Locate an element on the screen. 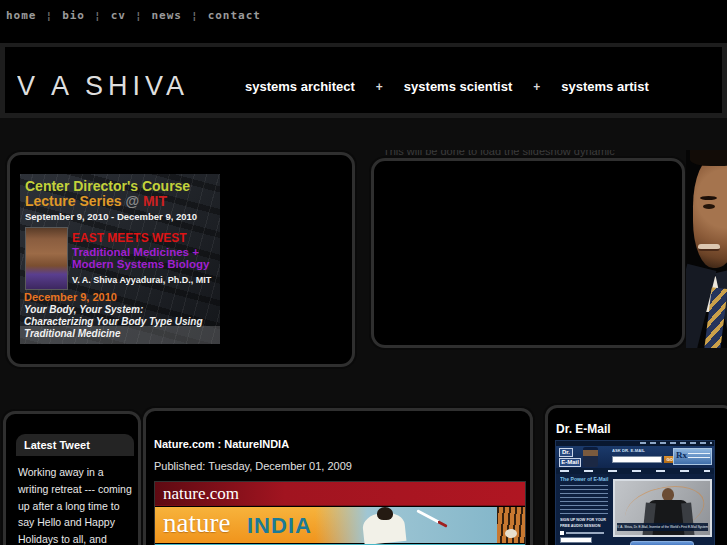  nav-link-cv: cv is located at coordinates (118, 16).